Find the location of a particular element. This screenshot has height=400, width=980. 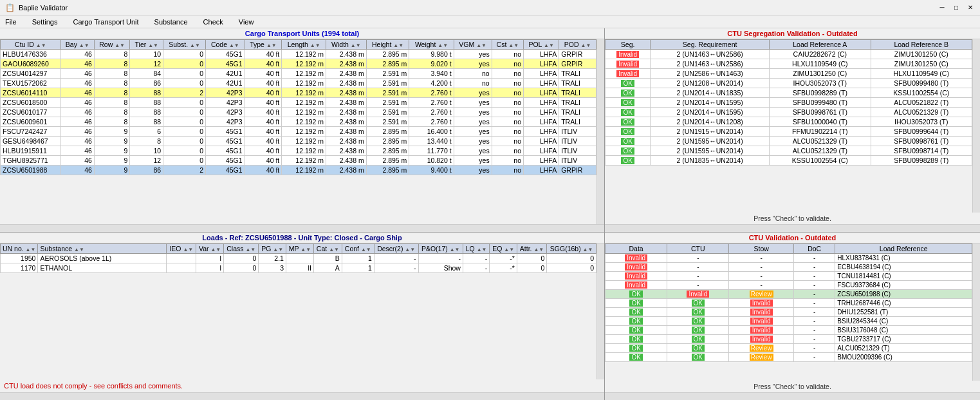

val-col-data: Data is located at coordinates (636, 249).